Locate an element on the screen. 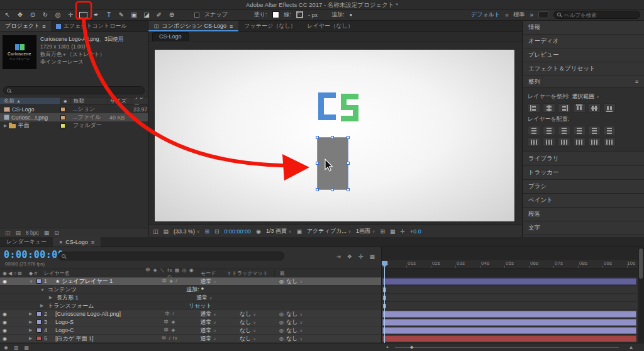 The image size is (644, 351). close-icon: × is located at coordinates (60, 242).